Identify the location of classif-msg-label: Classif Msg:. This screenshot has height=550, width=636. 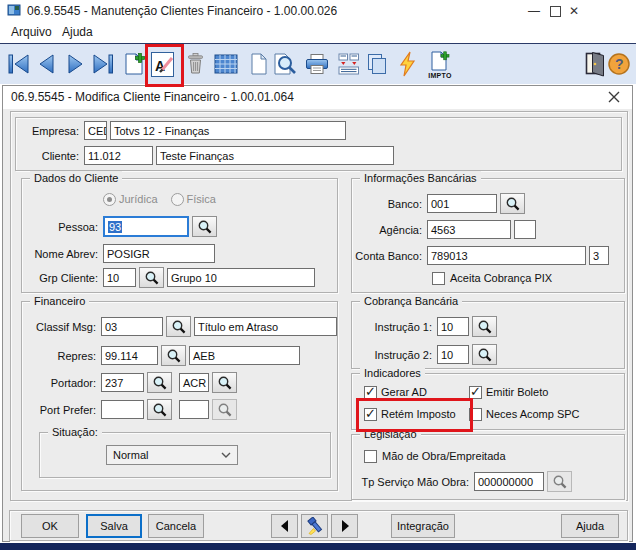
(66, 327).